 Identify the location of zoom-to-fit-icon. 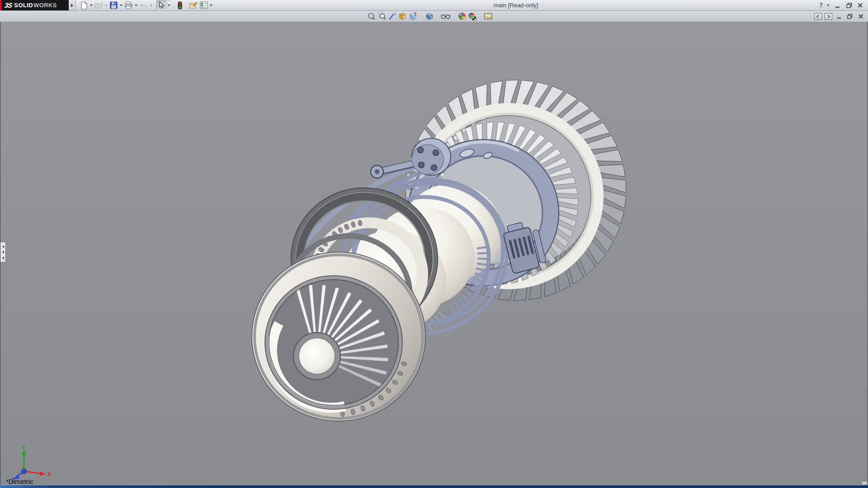
(372, 16).